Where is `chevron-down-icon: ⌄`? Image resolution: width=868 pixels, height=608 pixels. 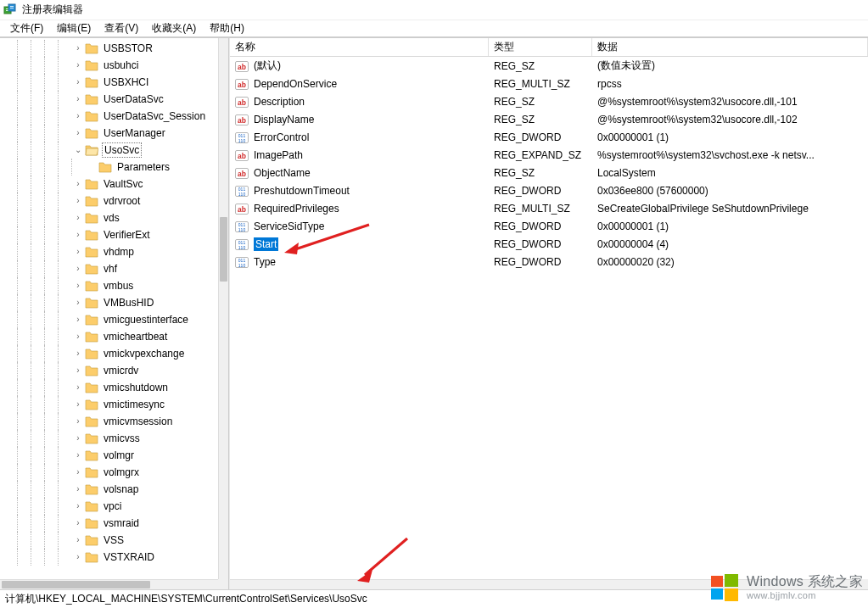
chevron-down-icon: ⌄ is located at coordinates (78, 150).